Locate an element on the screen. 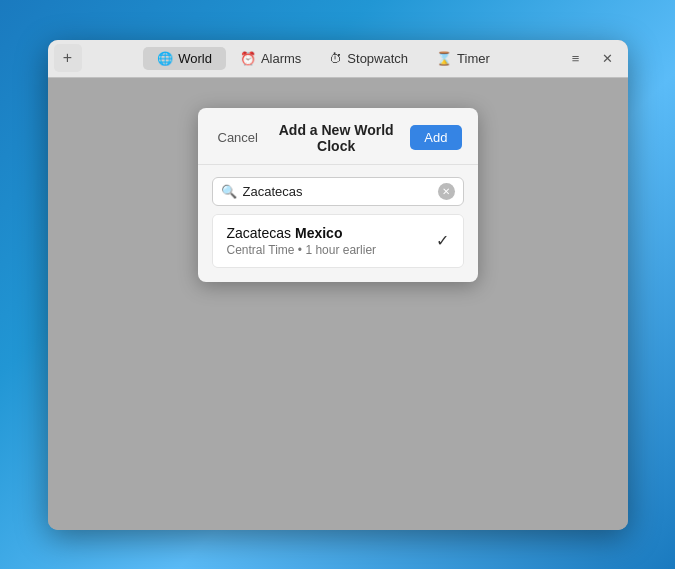 The height and width of the screenshot is (569, 675). result-city: Zacatecas Mexico is located at coordinates (332, 233).